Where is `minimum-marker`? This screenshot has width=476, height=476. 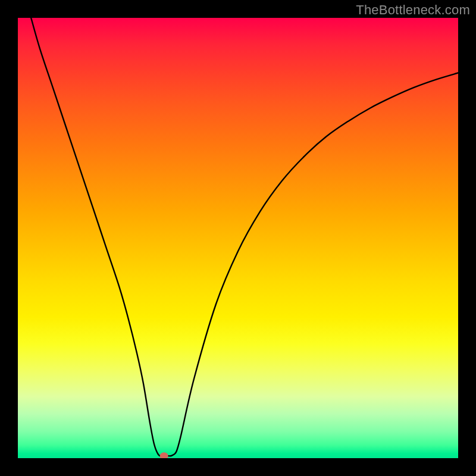 minimum-marker is located at coordinates (164, 455).